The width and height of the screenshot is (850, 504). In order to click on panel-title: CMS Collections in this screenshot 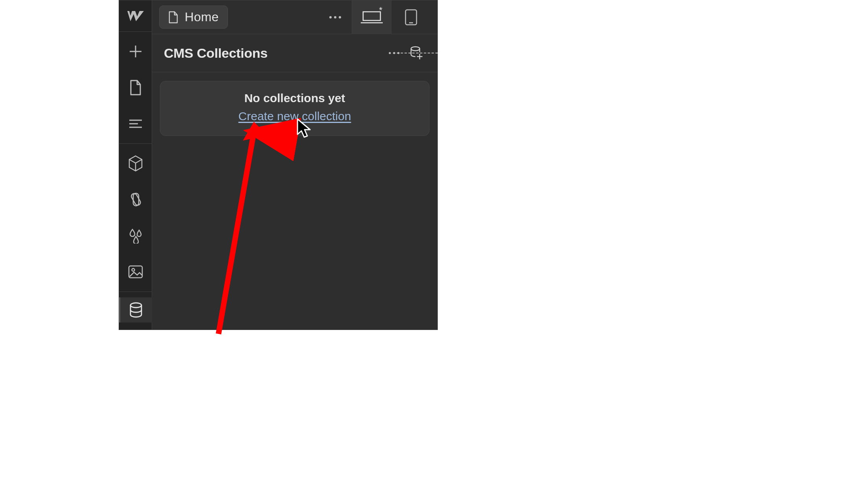, I will do `click(216, 53)`.